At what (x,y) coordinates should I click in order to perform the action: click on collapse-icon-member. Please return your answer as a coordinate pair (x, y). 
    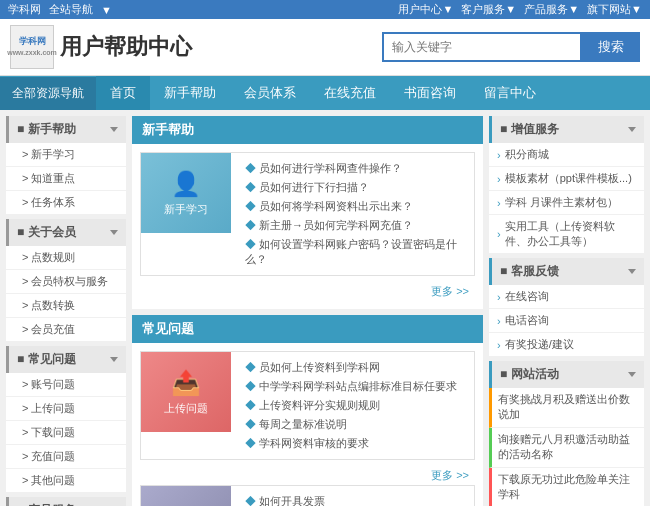
    Looking at the image, I should click on (114, 232).